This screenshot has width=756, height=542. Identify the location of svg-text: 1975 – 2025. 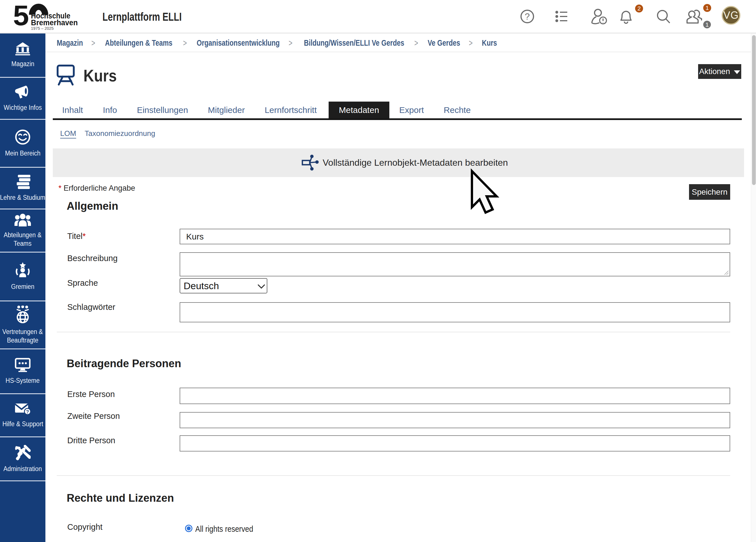
(42, 28).